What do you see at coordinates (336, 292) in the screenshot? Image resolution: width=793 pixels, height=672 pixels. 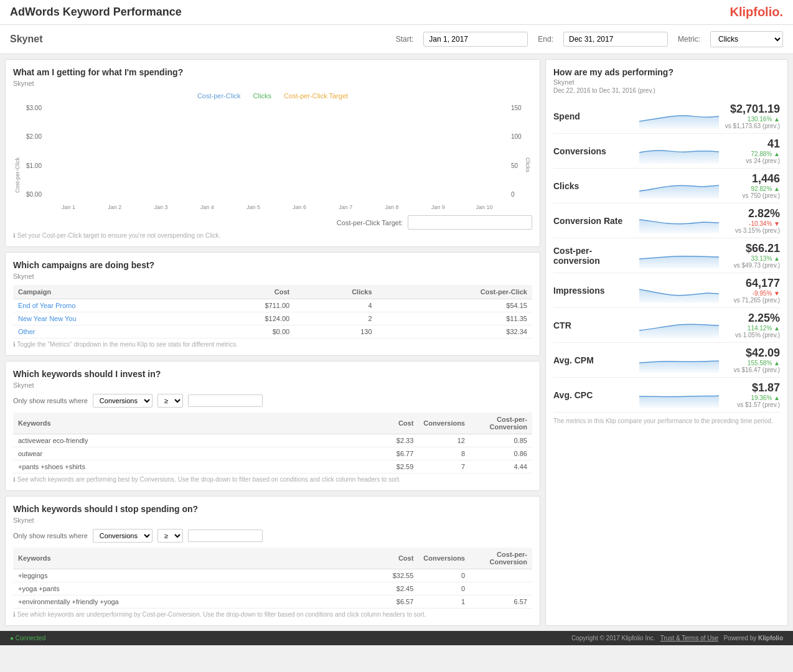 I see `col-clicks: Clicks` at bounding box center [336, 292].